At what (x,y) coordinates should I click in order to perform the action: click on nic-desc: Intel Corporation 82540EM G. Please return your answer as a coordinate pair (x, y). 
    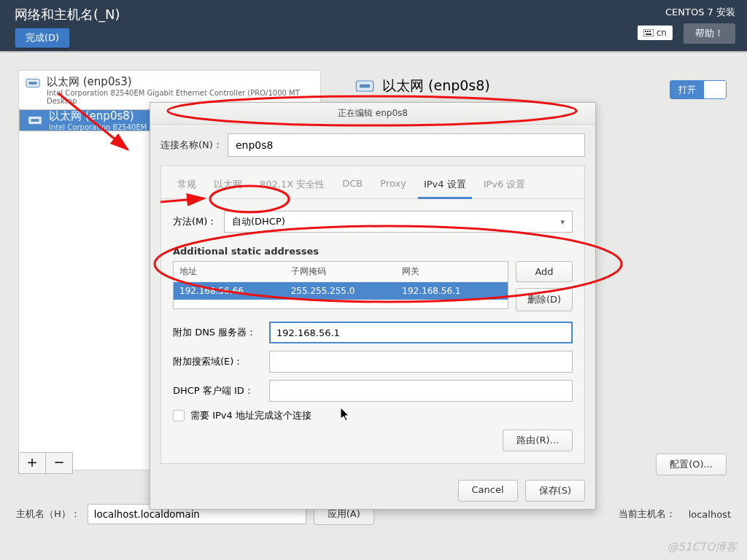
    Looking at the image, I should click on (102, 127).